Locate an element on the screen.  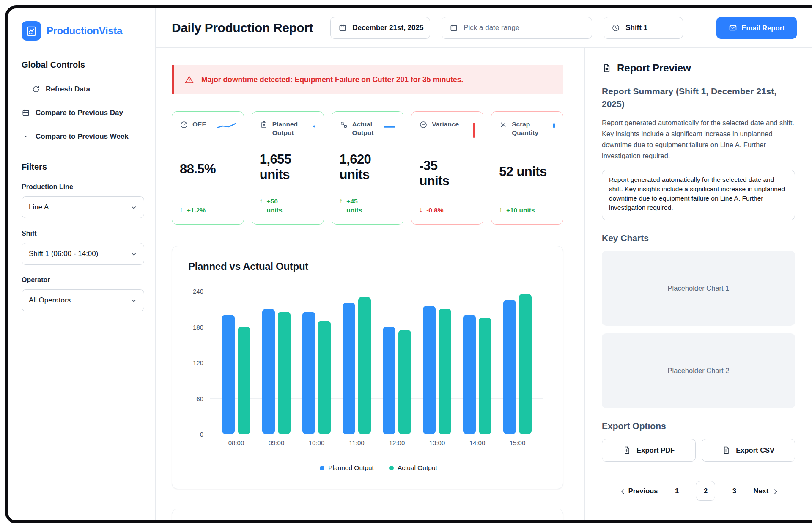
filter-group-shift: ShiftShift 1 (06:00 - 14:00) is located at coordinates (83, 247).